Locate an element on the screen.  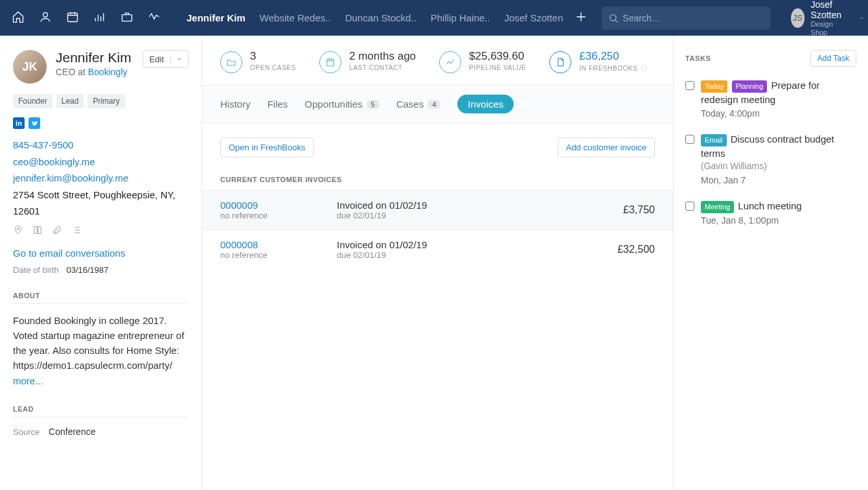
tab-0: Jennifer Kim is located at coordinates (216, 18).